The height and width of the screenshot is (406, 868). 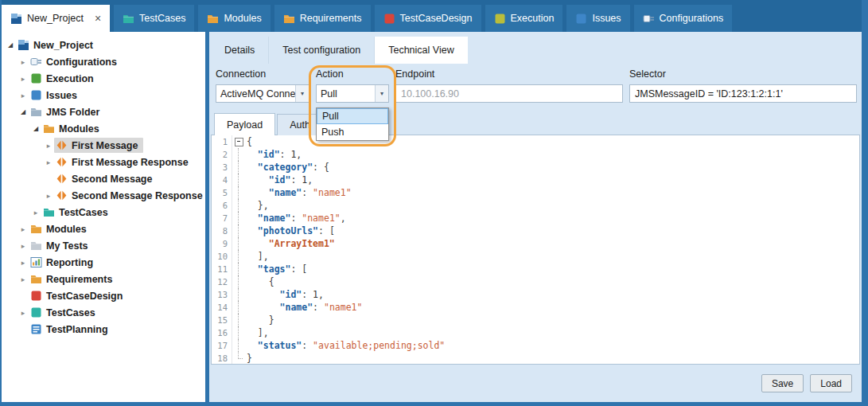 I want to click on tree-item-second-message-response: Second Message Response, so click(x=103, y=196).